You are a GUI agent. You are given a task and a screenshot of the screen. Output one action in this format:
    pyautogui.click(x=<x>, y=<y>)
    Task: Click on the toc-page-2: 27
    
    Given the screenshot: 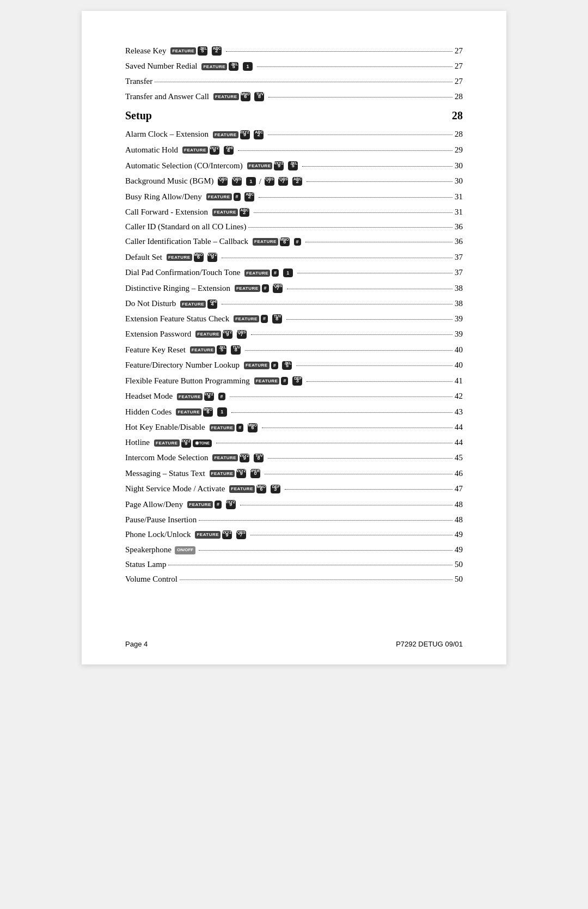 What is the action you would take?
    pyautogui.click(x=458, y=81)
    